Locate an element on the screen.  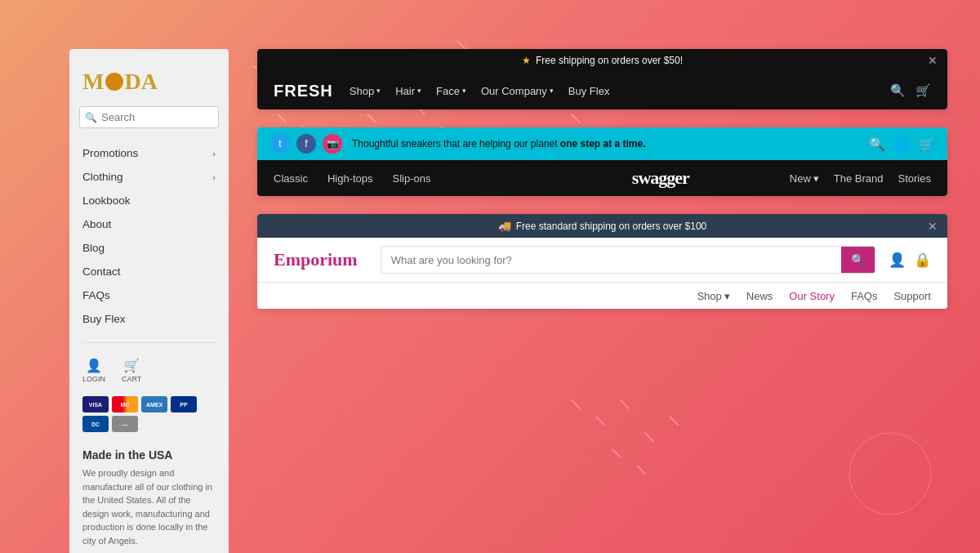
other-payment-icon: — is located at coordinates (125, 424).